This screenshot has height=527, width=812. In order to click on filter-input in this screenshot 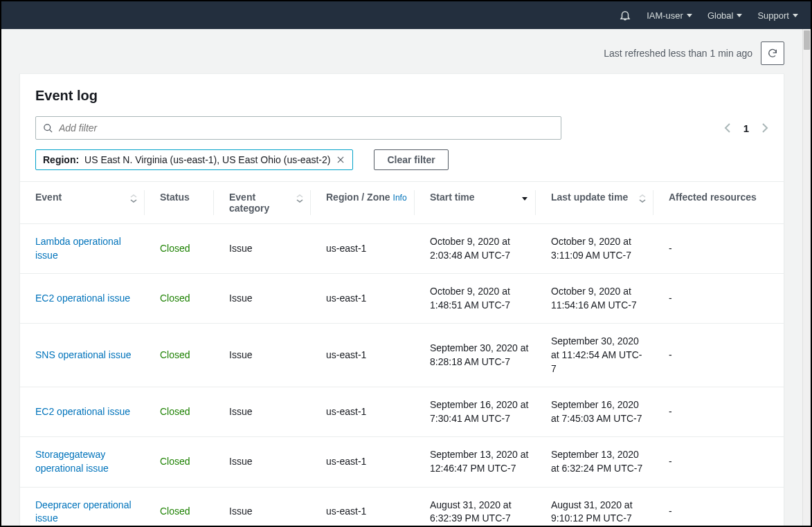, I will do `click(306, 128)`.